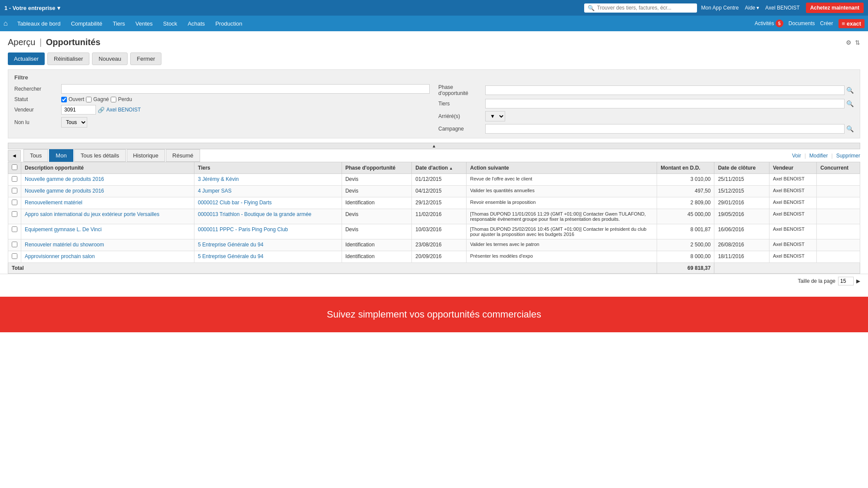 The width and height of the screenshot is (868, 488). Describe the element at coordinates (850, 90) in the screenshot. I see `filter-phase-search-icon: 🔍` at that location.